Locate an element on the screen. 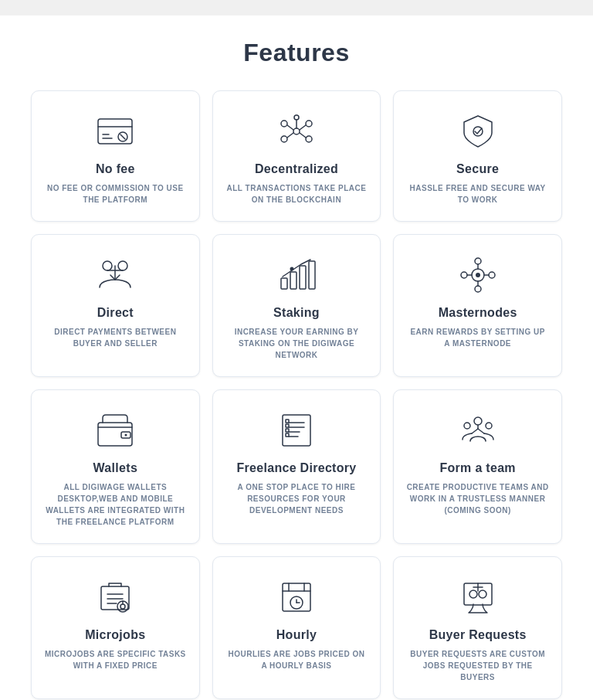  freelance-directory-desc: A ONE STOP PLACE TO HIRE RESOURCES FOR Y… is located at coordinates (296, 499).